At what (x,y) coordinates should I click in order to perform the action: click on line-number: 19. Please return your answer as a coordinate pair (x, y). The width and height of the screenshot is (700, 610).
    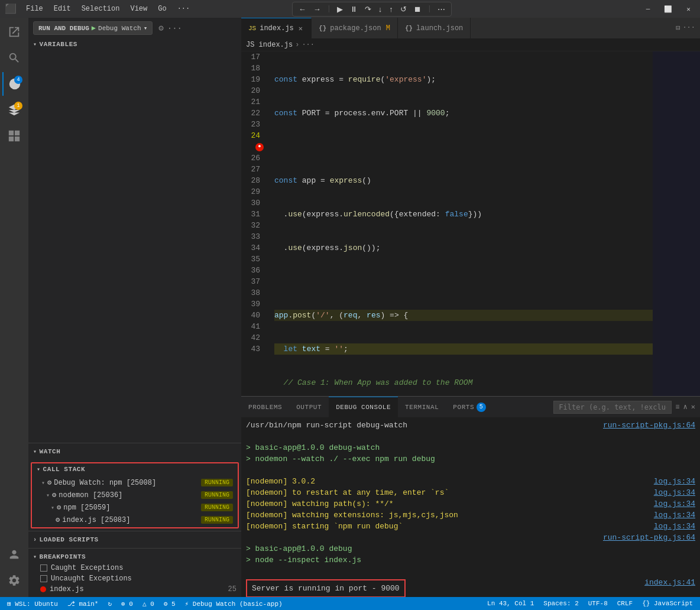
    Looking at the image, I should click on (253, 79).